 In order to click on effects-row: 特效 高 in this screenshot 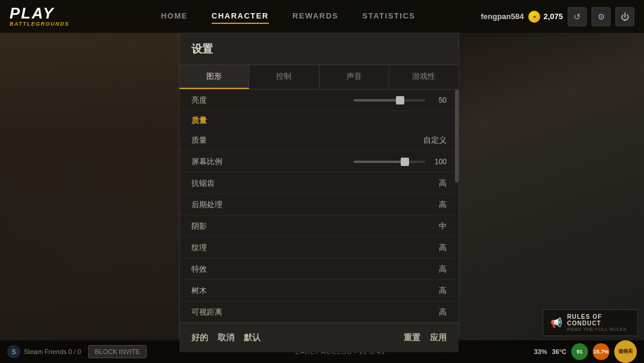, I will do `click(319, 269)`.